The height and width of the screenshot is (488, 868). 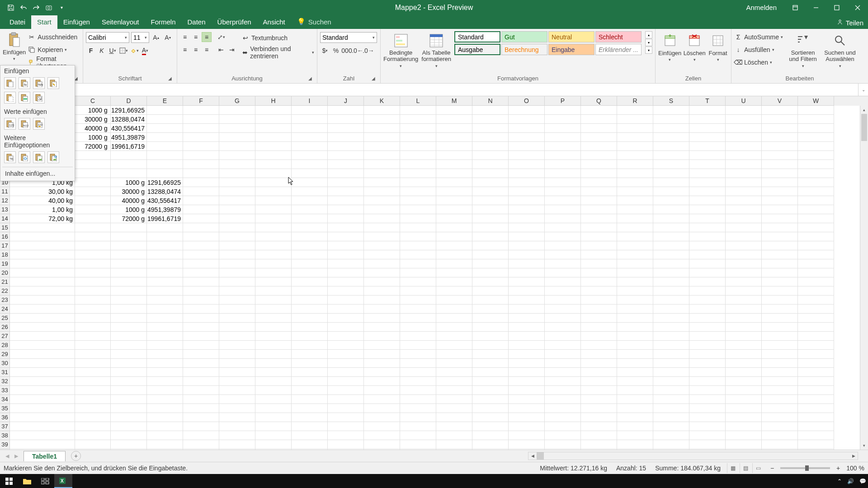 What do you see at coordinates (805, 468) in the screenshot?
I see `zoom-slider` at bounding box center [805, 468].